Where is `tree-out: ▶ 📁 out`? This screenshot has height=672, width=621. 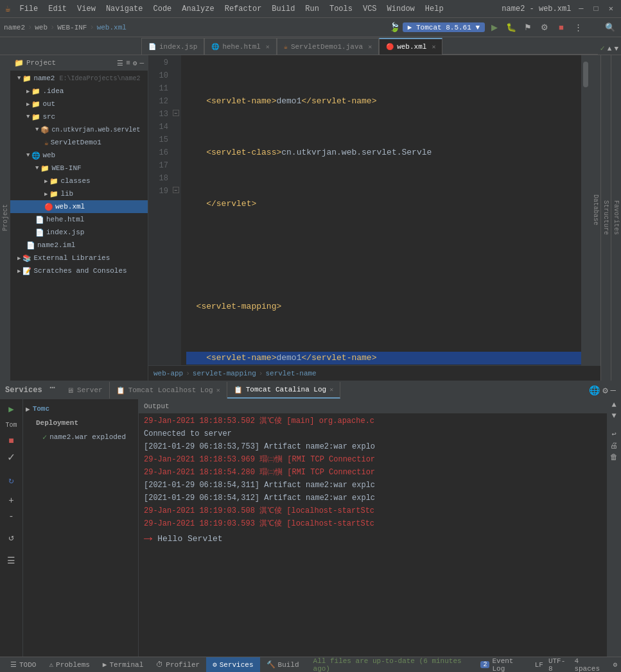
tree-out: ▶ 📁 out is located at coordinates (79, 104).